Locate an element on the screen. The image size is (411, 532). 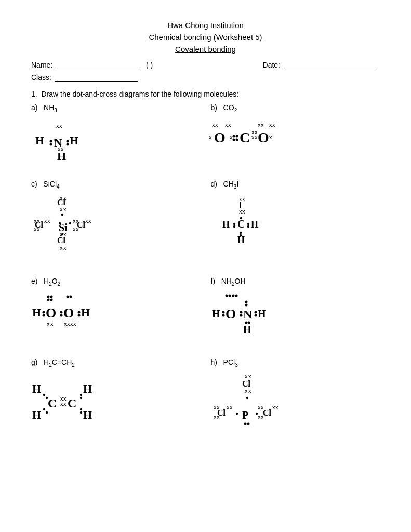
topic-title: Covalent bonding is located at coordinates (206, 49).